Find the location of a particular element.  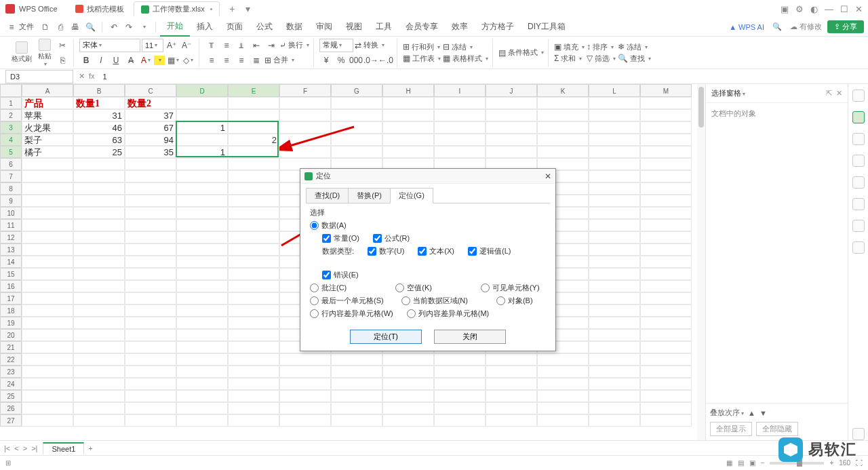

rowcol-button: ⊞行和列 is located at coordinates (422, 47).